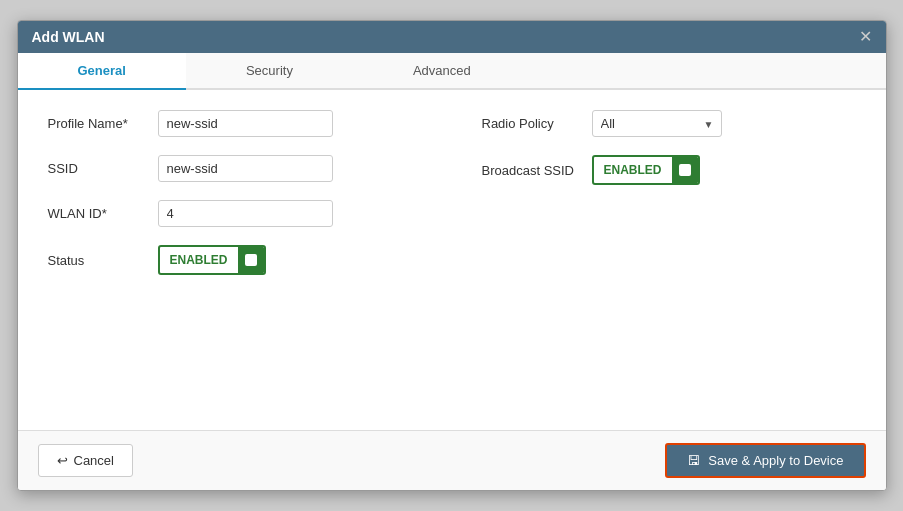 The width and height of the screenshot is (903, 511). I want to click on cancel-button: ↩ Cancel, so click(86, 460).